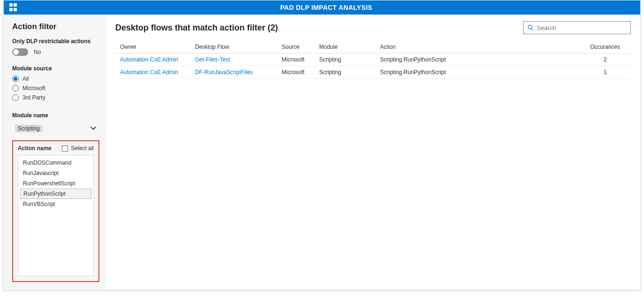 The image size is (644, 297). I want to click on sidebar-heading: Action filter, so click(56, 27).